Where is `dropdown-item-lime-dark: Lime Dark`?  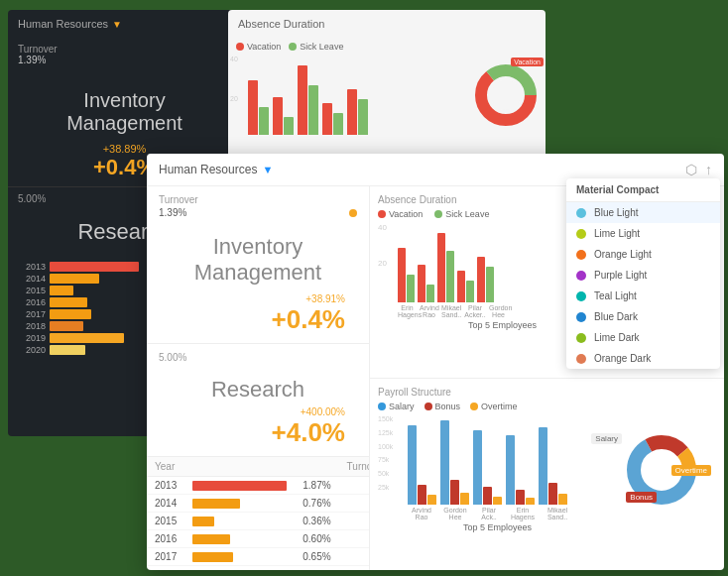 dropdown-item-lime-dark: Lime Dark is located at coordinates (643, 337).